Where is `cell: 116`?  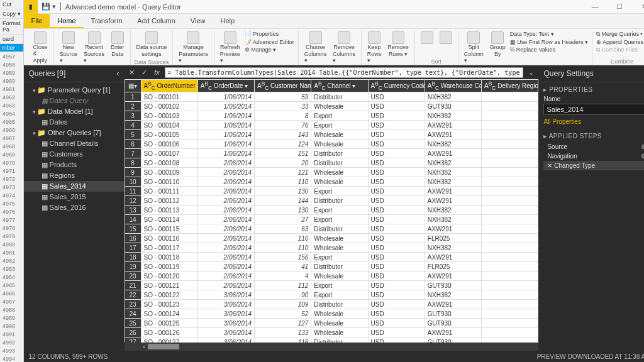
cell: 116 is located at coordinates (283, 340).